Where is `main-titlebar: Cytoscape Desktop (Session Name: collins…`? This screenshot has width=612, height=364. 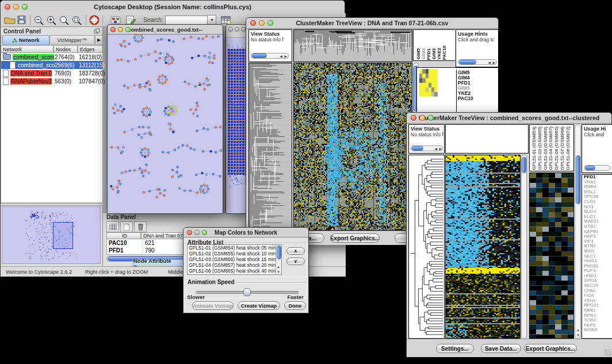 main-titlebar: Cytoscape Desktop (Session Name: collins… is located at coordinates (173, 7).